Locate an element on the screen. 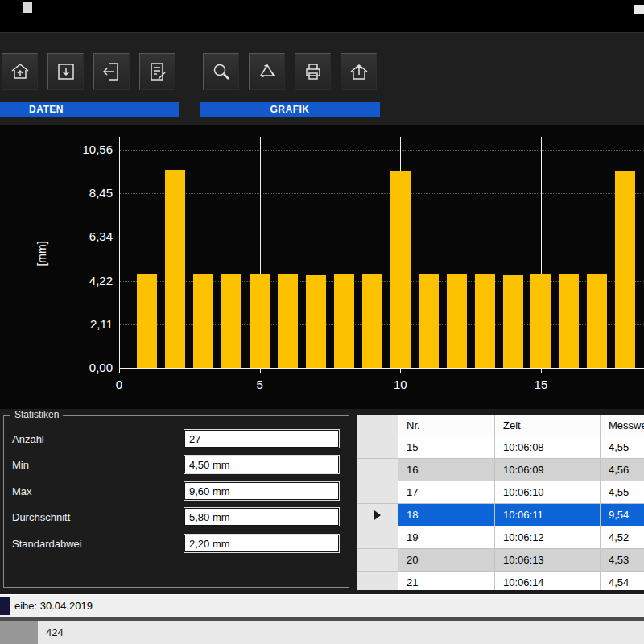  messwert-cell: 4,53 is located at coordinates (622, 560).